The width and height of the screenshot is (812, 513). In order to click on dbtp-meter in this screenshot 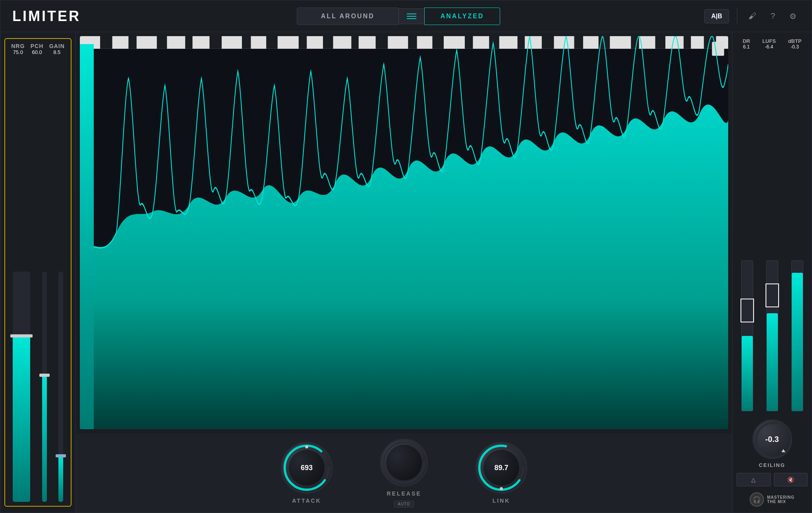, I will do `click(797, 336)`.